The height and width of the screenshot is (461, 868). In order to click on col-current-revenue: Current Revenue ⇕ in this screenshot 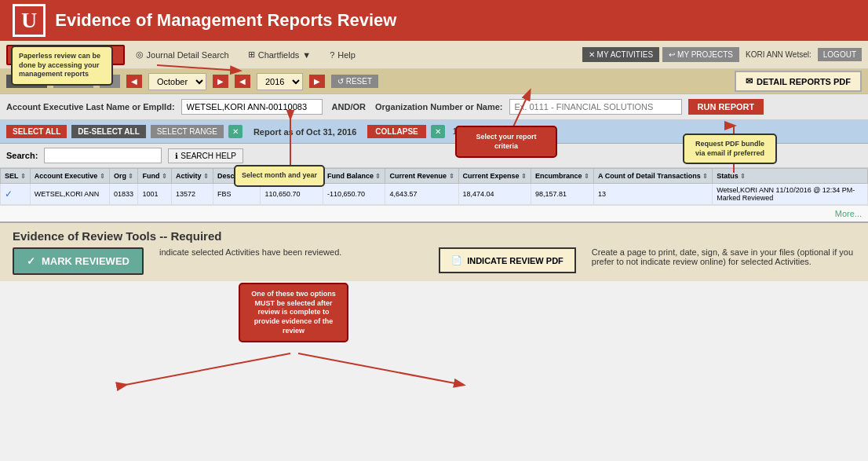, I will do `click(422, 176)`.